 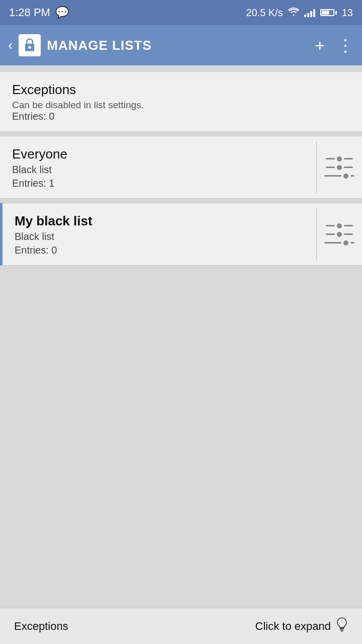 What do you see at coordinates (159, 183) in the screenshot?
I see `list-item-entries: Entries: 1` at bounding box center [159, 183].